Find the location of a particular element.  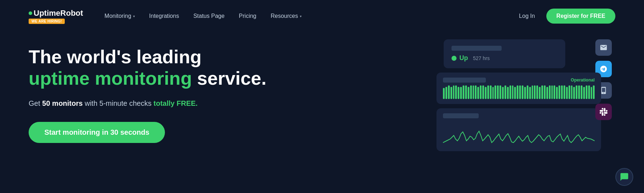

hero-subtitle: Get 50 monitors with 5-minute checks tot… is located at coordinates (233, 104).